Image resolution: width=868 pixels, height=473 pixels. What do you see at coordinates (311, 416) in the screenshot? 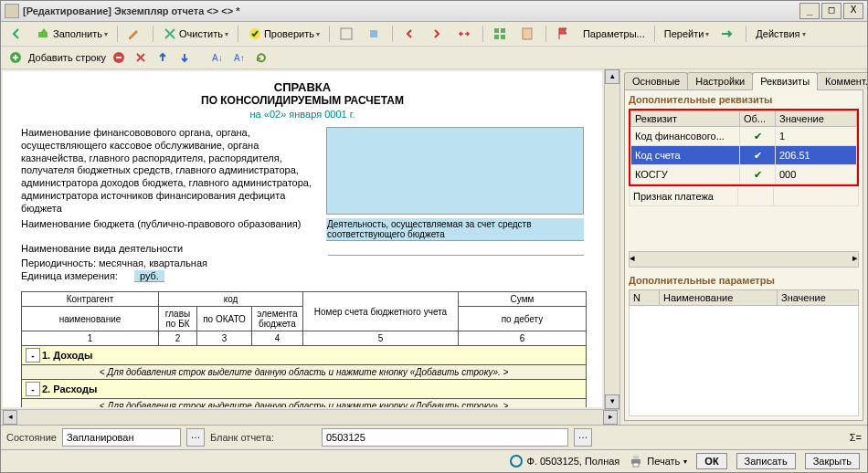
I see `horizontal-scrollbar: ◂ ▸` at bounding box center [311, 416].